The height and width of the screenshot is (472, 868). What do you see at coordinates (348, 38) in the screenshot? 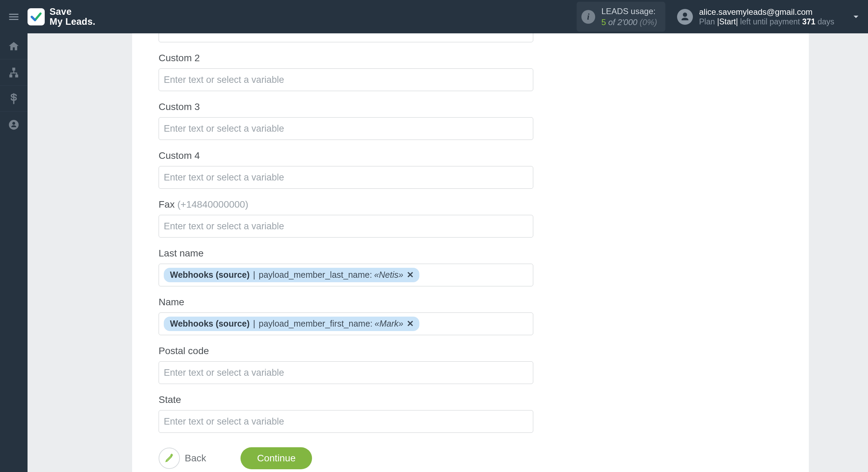
I see `field-custom1-partial: Enter text or select a variable` at bounding box center [348, 38].